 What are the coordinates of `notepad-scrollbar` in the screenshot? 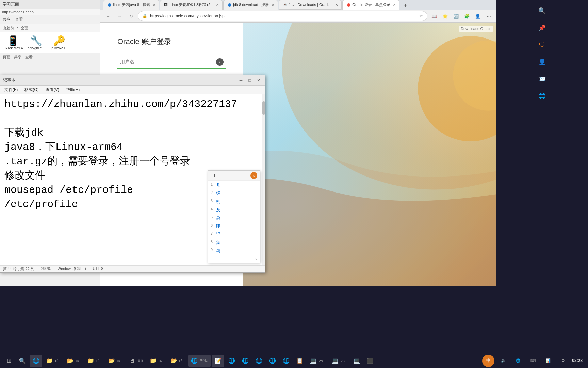 It's located at (264, 180).